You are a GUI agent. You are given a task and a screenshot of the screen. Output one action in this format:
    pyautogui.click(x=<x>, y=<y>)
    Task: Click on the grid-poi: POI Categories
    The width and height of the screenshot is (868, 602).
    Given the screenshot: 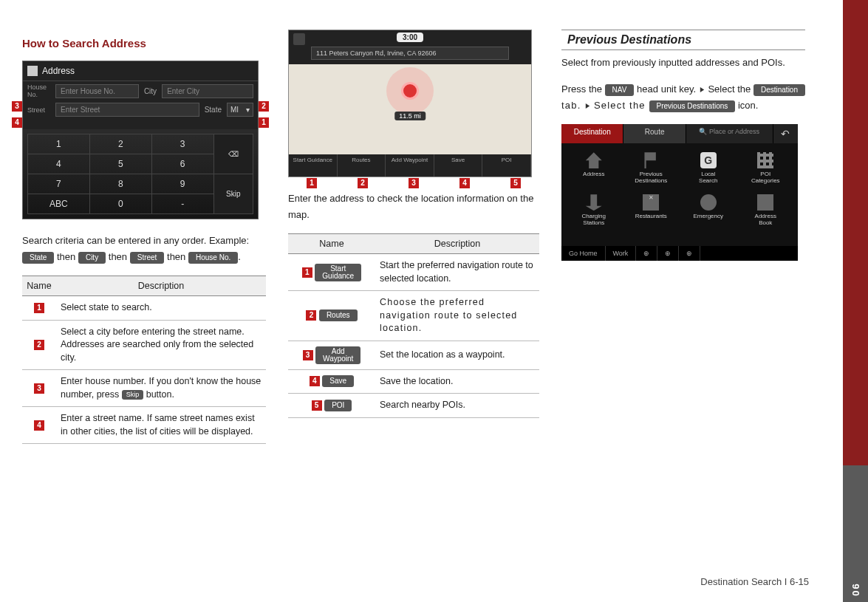 What is the action you would take?
    pyautogui.click(x=766, y=168)
    